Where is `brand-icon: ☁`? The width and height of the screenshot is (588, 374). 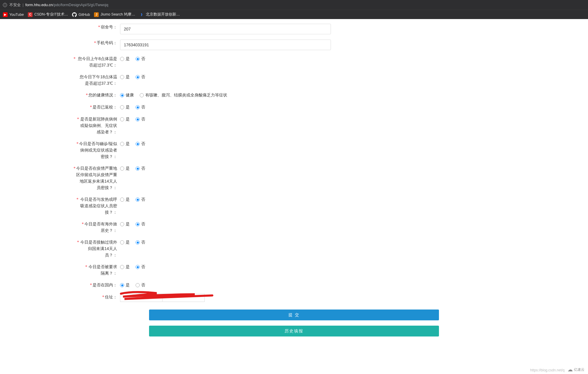 brand-icon: ☁ is located at coordinates (570, 370).